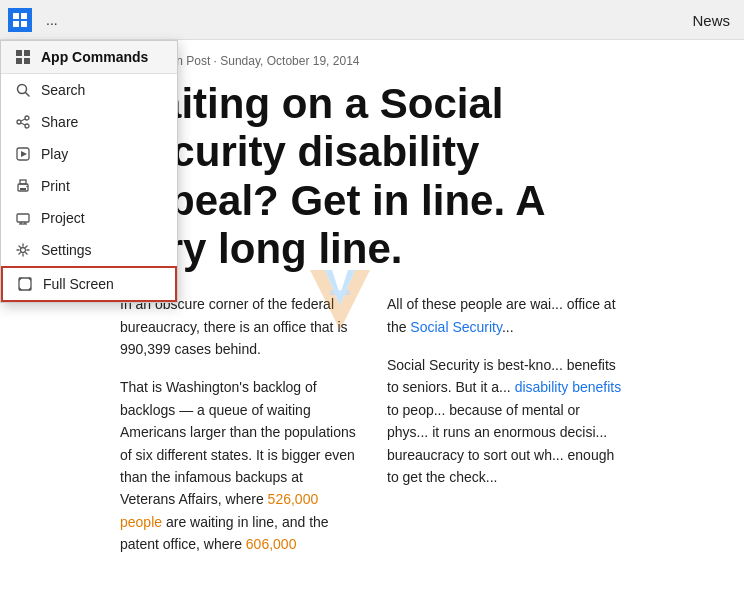  Describe the element at coordinates (372, 61) in the screenshot. I see `article-source: Washington Post · Sunday, October 19, 20…` at that location.